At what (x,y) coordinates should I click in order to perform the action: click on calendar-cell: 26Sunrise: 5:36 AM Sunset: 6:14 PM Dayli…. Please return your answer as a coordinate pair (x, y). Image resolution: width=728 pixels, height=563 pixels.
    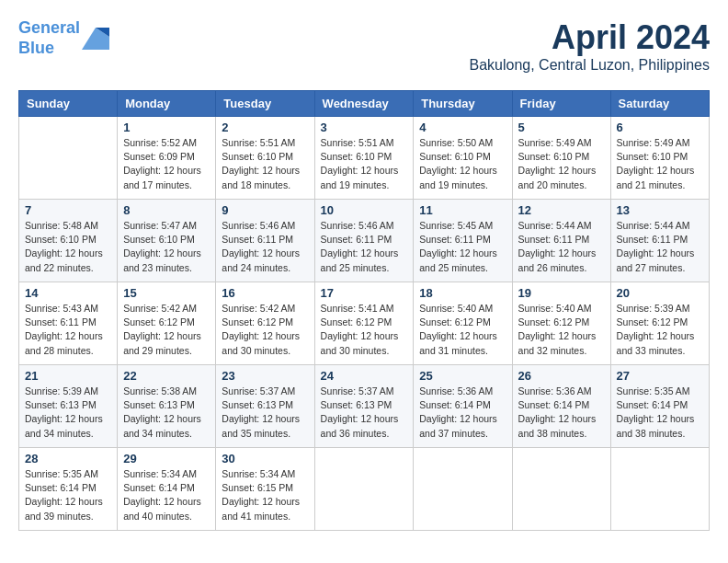
    Looking at the image, I should click on (561, 407).